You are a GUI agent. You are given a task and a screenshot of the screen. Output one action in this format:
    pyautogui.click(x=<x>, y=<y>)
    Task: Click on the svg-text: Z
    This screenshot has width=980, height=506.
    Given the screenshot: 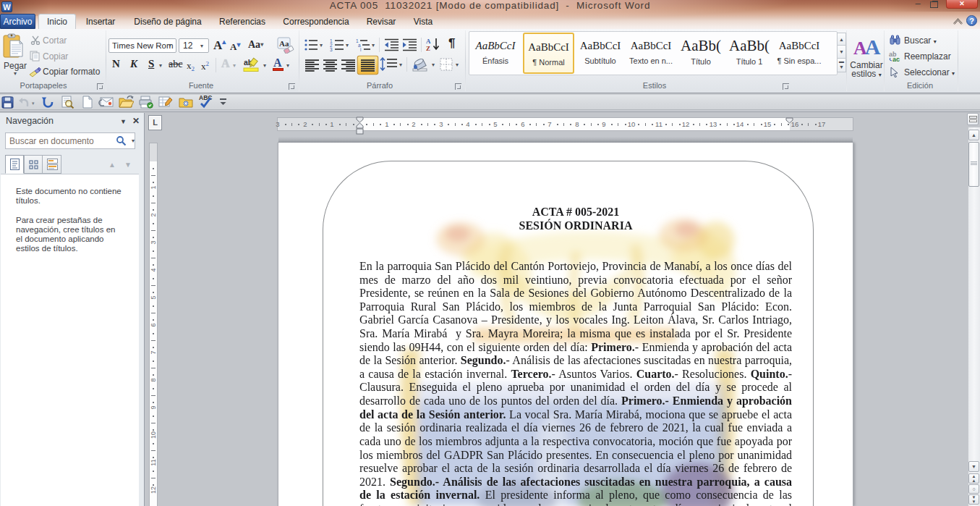 What is the action you would take?
    pyautogui.click(x=428, y=49)
    